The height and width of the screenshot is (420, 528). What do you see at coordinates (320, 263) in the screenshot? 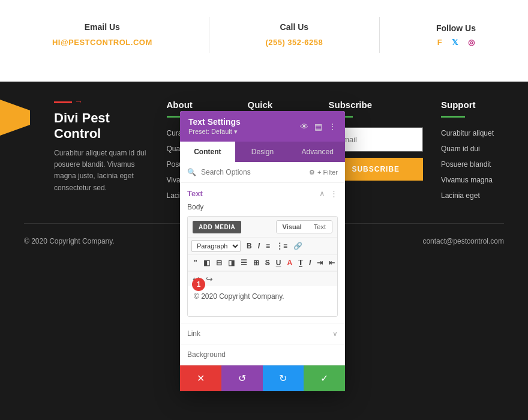
I see `indent-in-button: ⇥` at bounding box center [320, 263].